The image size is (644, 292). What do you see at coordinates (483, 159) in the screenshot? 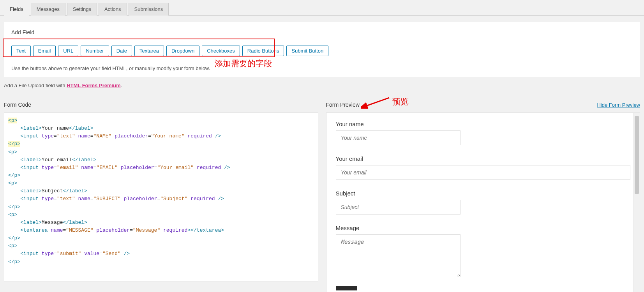
I see `preview-label-email: Your email` at bounding box center [483, 159].